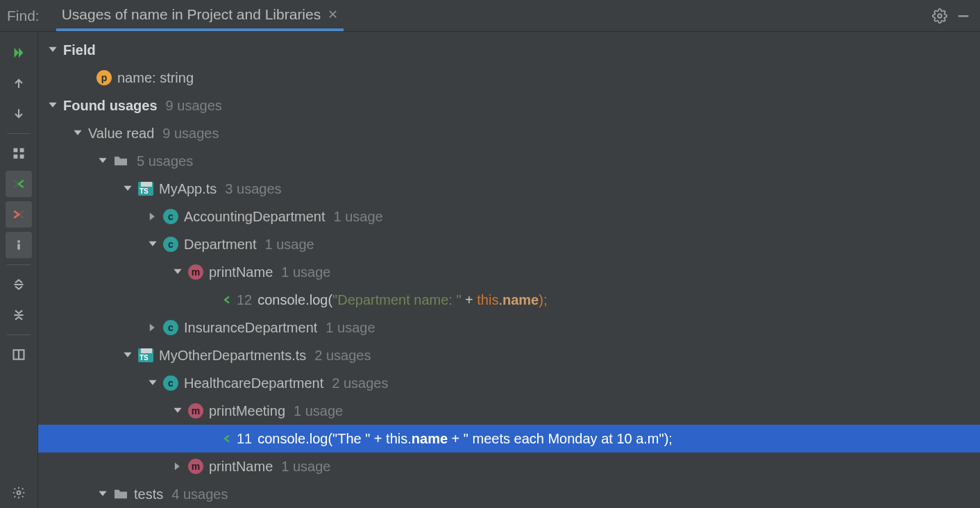 The width and height of the screenshot is (980, 508). Describe the element at coordinates (509, 355) in the screenshot. I see `tree-row-file2: TS MyOtherDepartments.ts 2 usages` at that location.